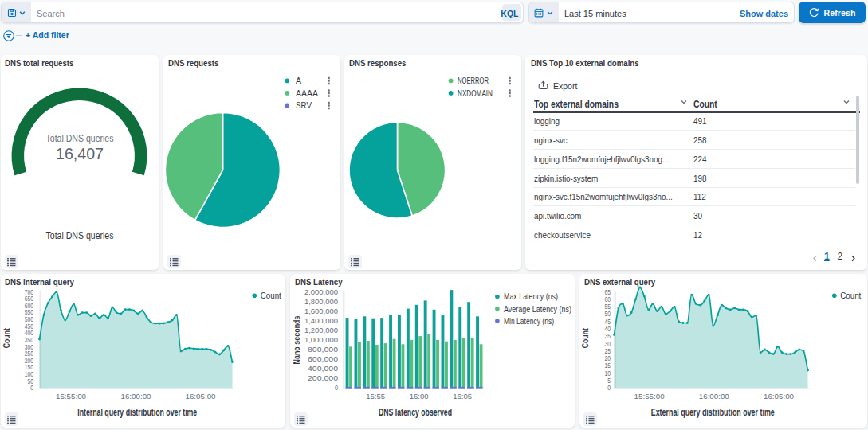 This screenshot has height=430, width=868. What do you see at coordinates (297, 341) in the screenshot?
I see `svg-text: Nano seconds` at bounding box center [297, 341].